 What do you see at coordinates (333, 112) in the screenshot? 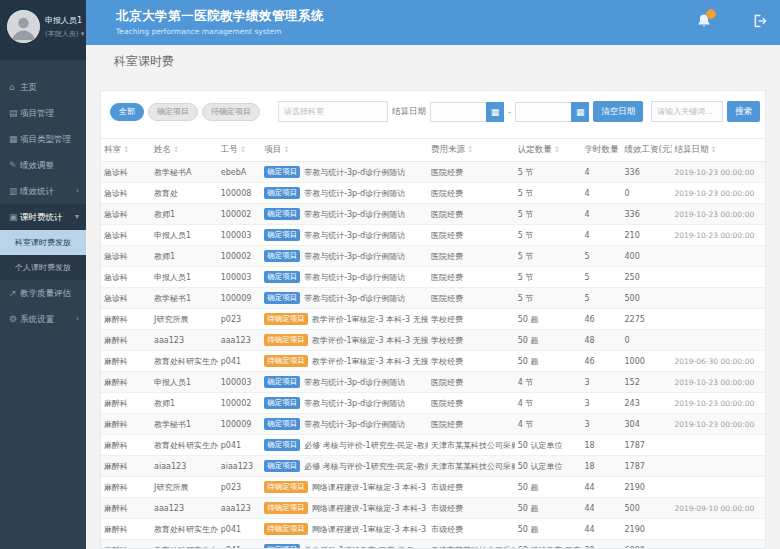
I see `department-select` at bounding box center [333, 112].